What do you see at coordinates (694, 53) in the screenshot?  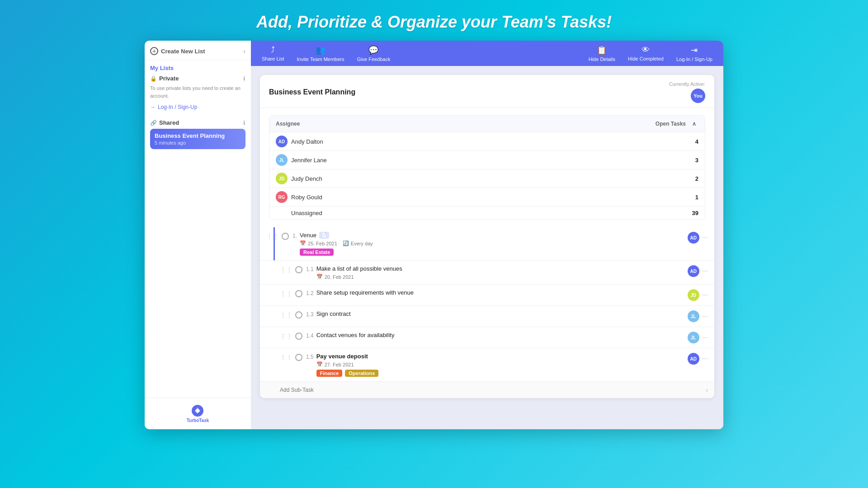 I see `login-button: ⇥ Log-In / Sign-Up` at bounding box center [694, 53].